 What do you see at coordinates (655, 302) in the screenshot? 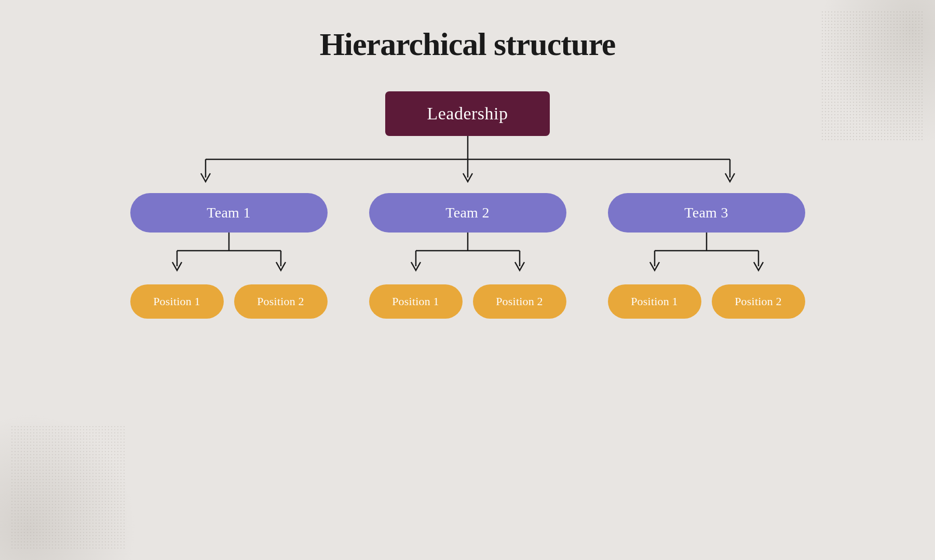
I see `team3-position1: Position 1` at bounding box center [655, 302].